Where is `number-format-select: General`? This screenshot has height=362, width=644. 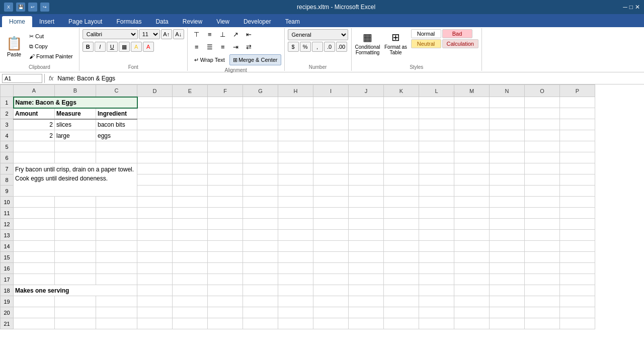
number-format-select: General is located at coordinates (318, 35).